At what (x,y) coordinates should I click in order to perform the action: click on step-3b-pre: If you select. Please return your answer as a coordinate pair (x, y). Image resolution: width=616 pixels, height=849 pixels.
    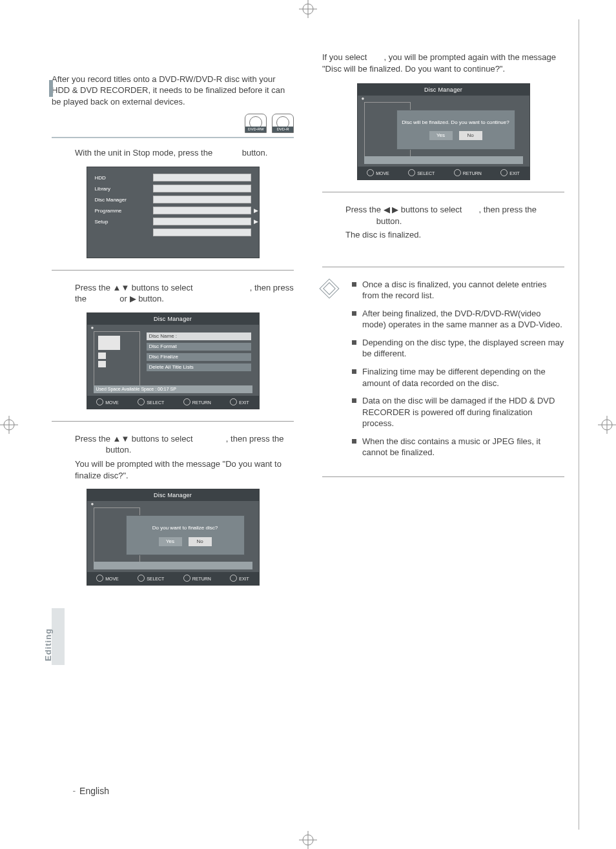
    Looking at the image, I should click on (346, 57).